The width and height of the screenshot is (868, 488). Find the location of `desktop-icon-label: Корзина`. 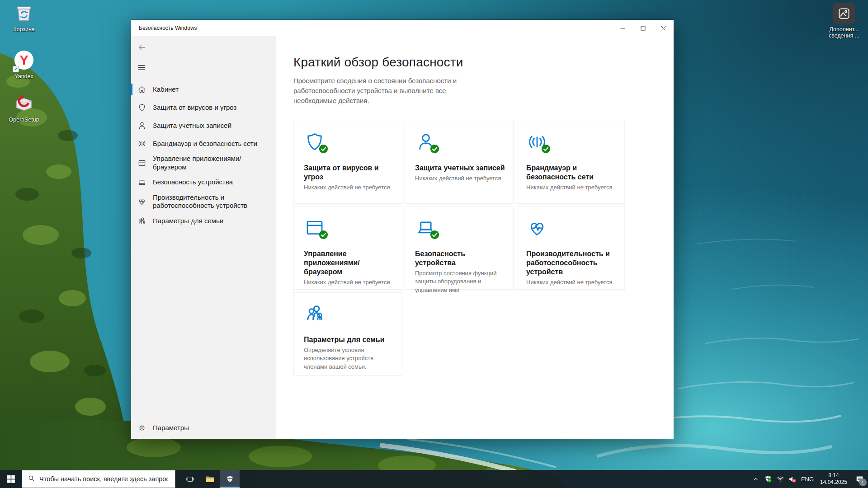

desktop-icon-label: Корзина is located at coordinates (24, 29).